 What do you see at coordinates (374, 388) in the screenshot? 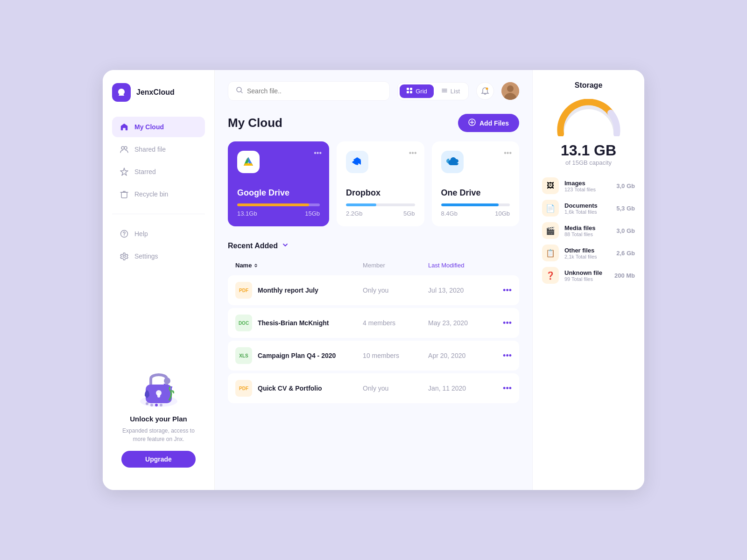
I see `table-row: PDF Quick CV & Portfolio Only you Jan, 1…` at bounding box center [374, 388].